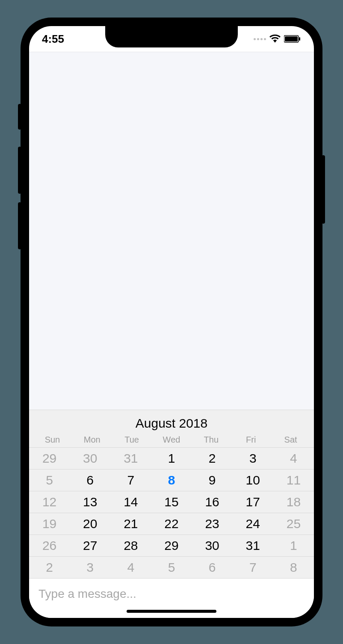 The image size is (343, 644). Describe the element at coordinates (172, 37) in the screenshot. I see `notch` at that location.